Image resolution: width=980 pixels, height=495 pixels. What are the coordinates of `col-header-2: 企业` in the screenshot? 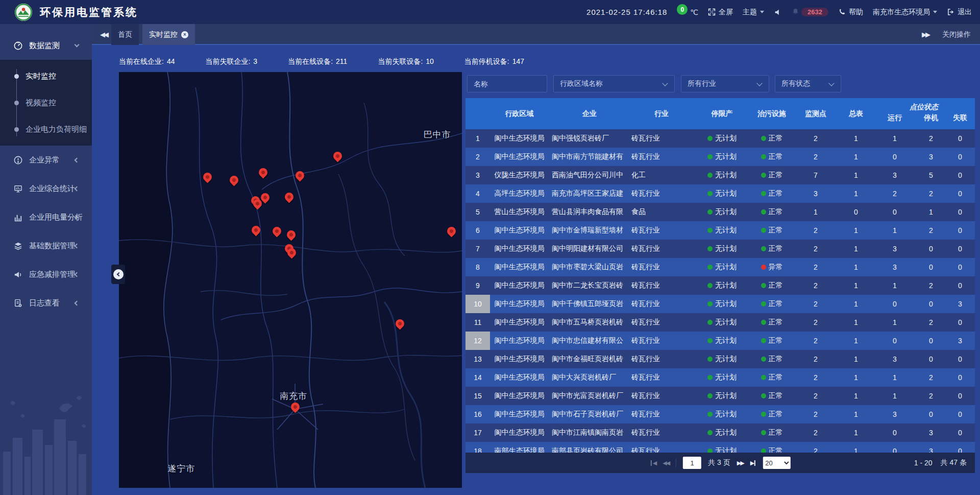 It's located at (590, 113).